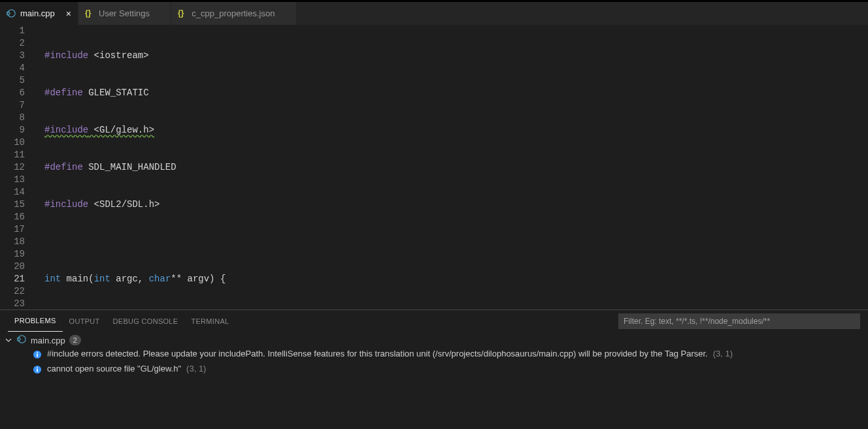  I want to click on code-token: argc,, so click(129, 279).